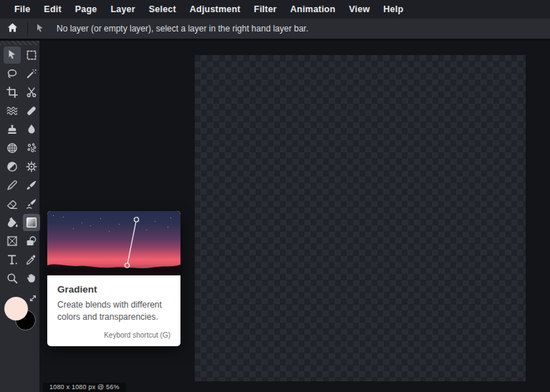  Describe the element at coordinates (32, 129) in the screenshot. I see `drop-icon` at that location.